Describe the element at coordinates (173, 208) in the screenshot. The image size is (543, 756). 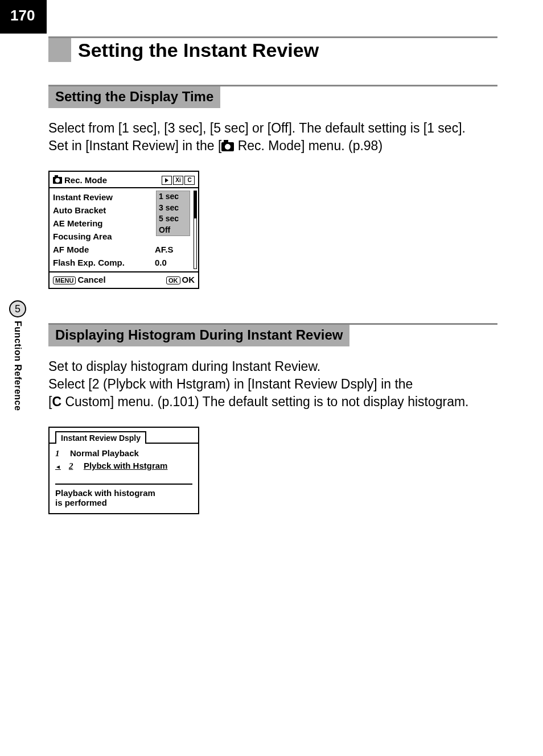
I see `dropdown-opt-3sec: 3 sec` at that location.